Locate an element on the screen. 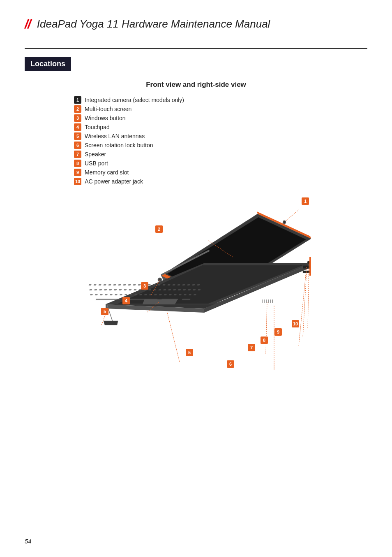  component-label: Memory card slot is located at coordinates (107, 172).